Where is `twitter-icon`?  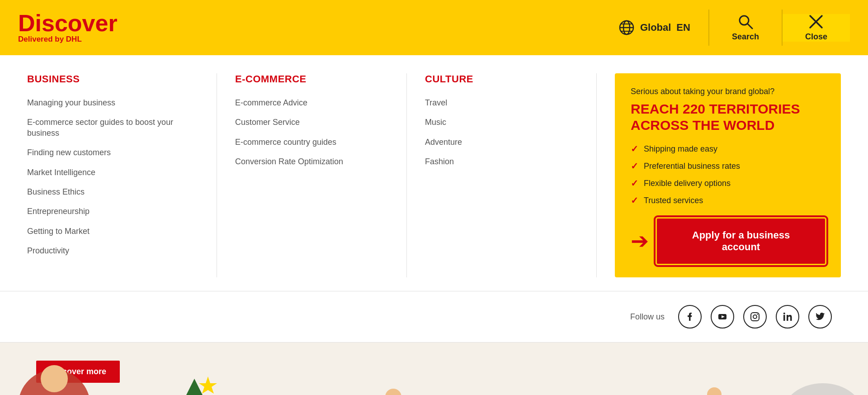
twitter-icon is located at coordinates (820, 317).